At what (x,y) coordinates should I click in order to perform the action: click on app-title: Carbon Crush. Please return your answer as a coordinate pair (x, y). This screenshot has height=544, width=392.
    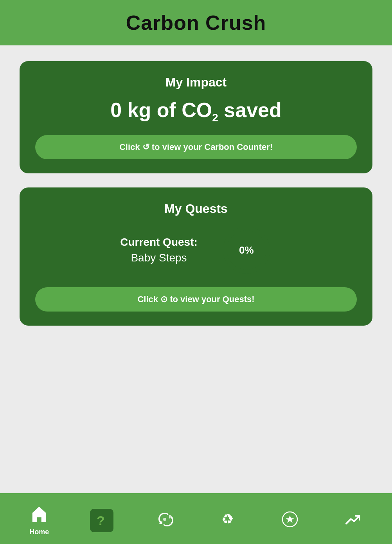
    Looking at the image, I should click on (196, 23).